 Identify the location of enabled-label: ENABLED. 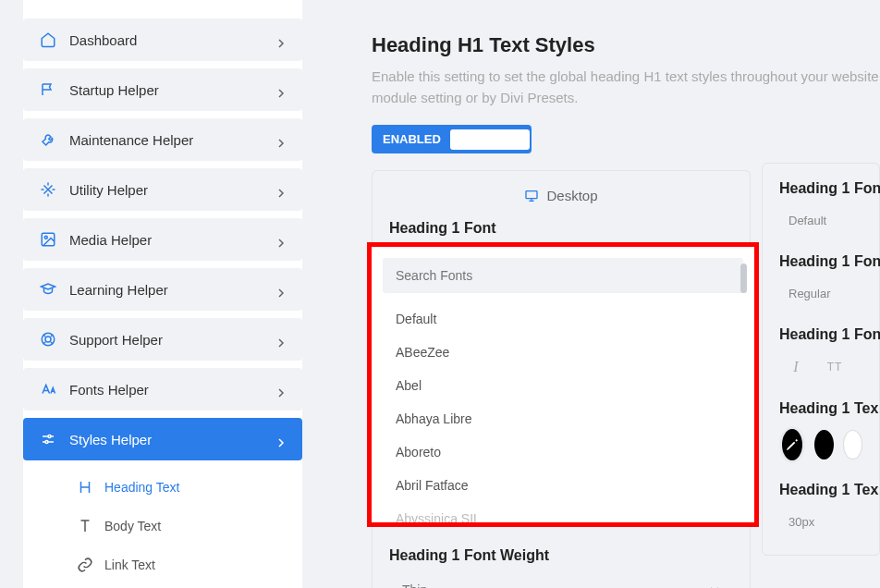
(412, 139).